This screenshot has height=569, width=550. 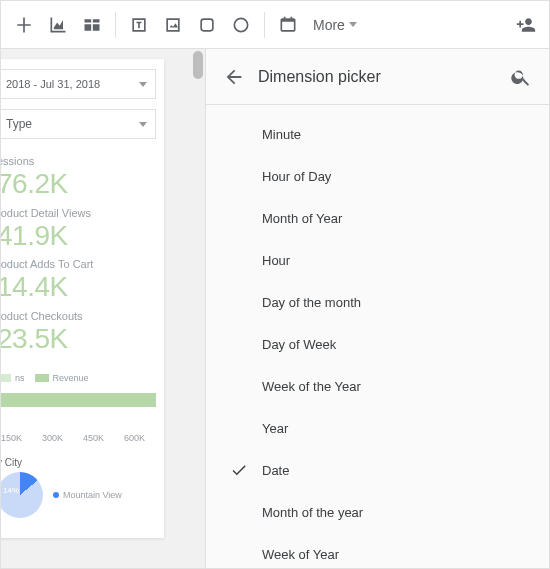 I want to click on legend-item: Revenue, so click(x=71, y=378).